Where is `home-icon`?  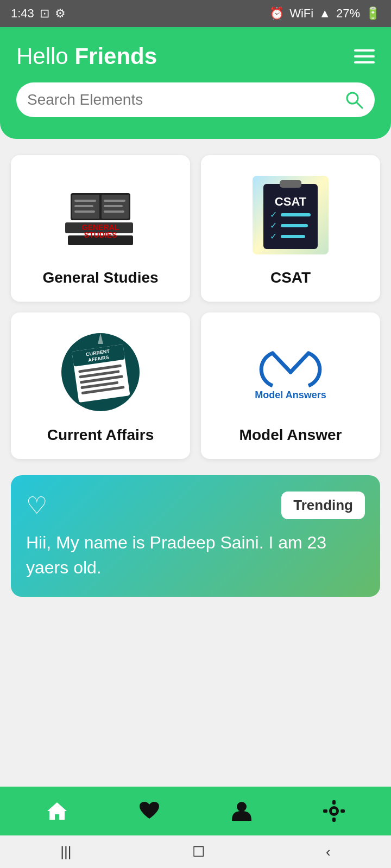
home-icon is located at coordinates (57, 811).